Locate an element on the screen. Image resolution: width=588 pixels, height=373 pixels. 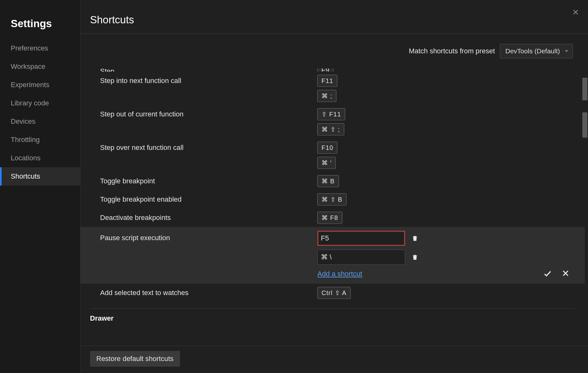
header: Shortcuts is located at coordinates (334, 17).